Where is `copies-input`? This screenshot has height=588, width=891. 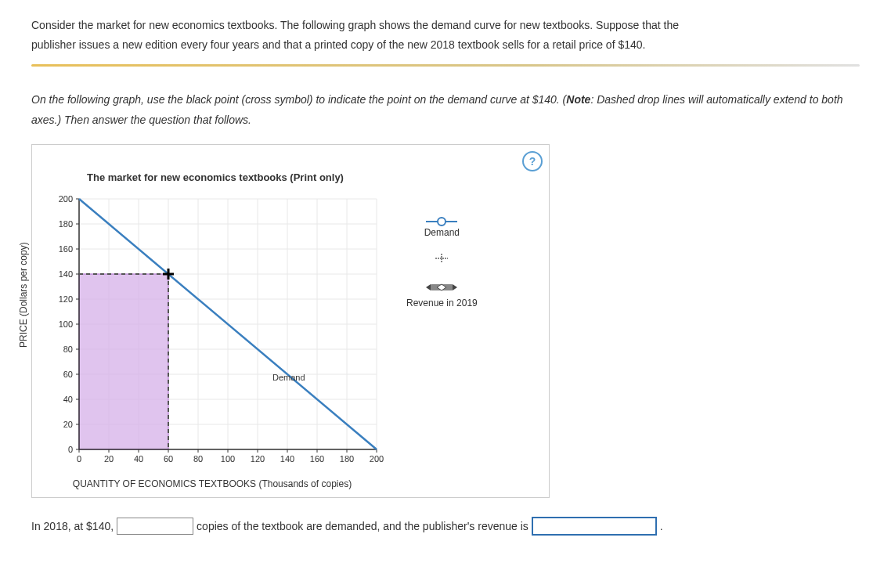
copies-input is located at coordinates (155, 526).